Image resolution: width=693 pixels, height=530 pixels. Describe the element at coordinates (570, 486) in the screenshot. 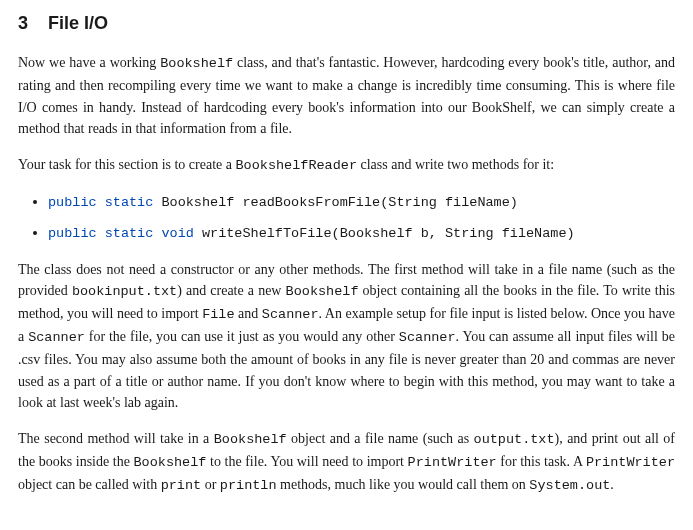

I see `code-systemout: System.out` at that location.